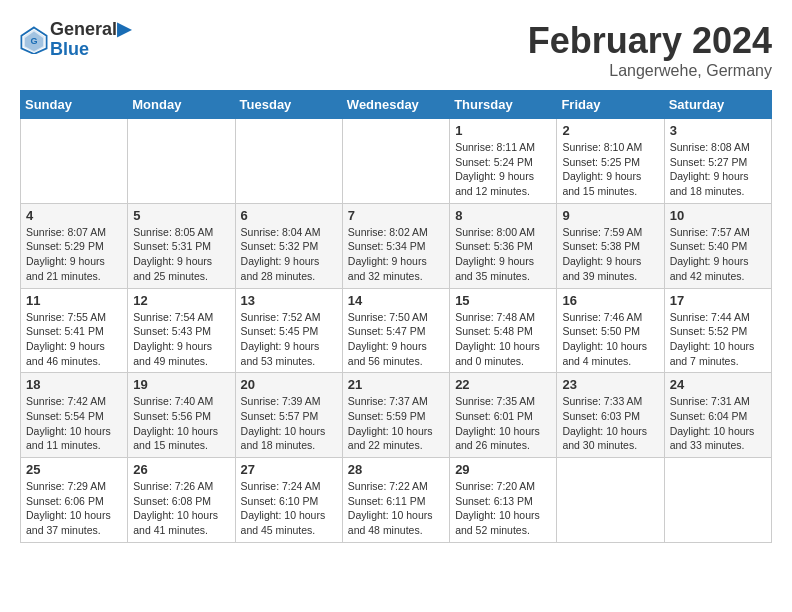  Describe the element at coordinates (396, 500) in the screenshot. I see `calendar-week-row: 25Sunrise: 7:29 AMSunset: 6:06 PMDayligh…` at that location.